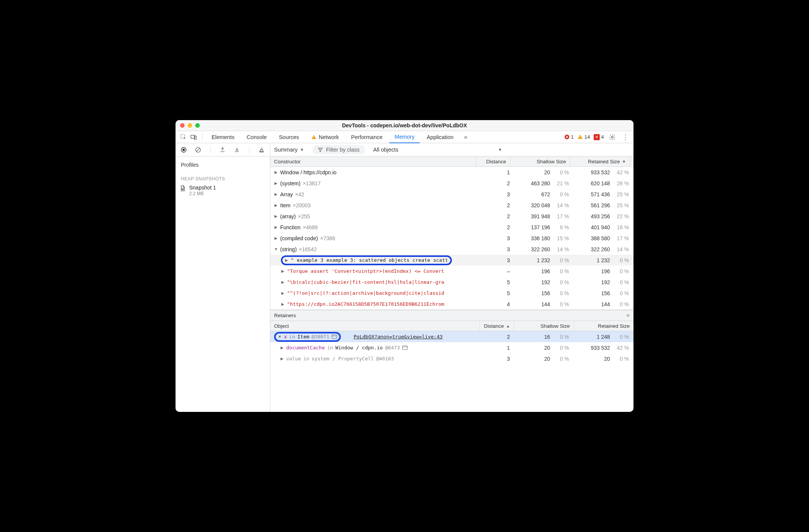 The image size is (809, 532). What do you see at coordinates (404, 137) in the screenshot?
I see `tab-memory: Memory` at bounding box center [404, 137].